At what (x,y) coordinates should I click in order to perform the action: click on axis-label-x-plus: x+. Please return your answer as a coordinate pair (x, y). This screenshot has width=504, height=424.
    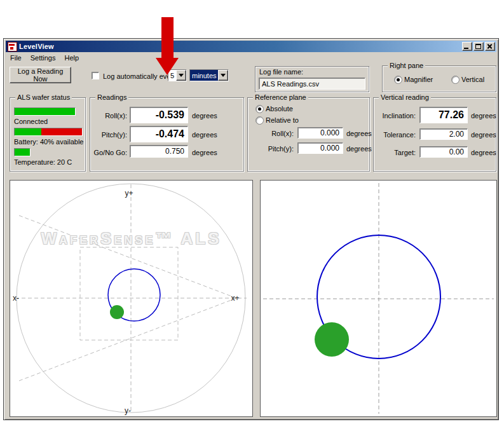
    Looking at the image, I should click on (235, 298).